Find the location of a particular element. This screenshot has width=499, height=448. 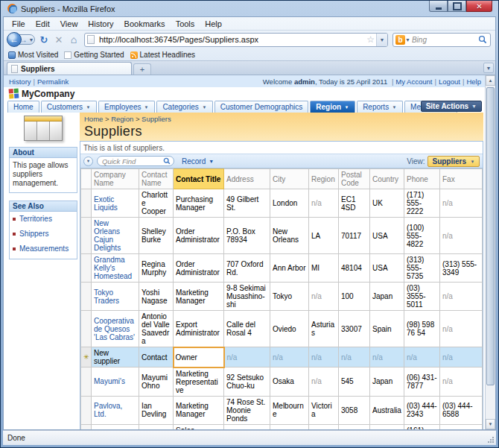

quick-find-input is located at coordinates (132, 161).